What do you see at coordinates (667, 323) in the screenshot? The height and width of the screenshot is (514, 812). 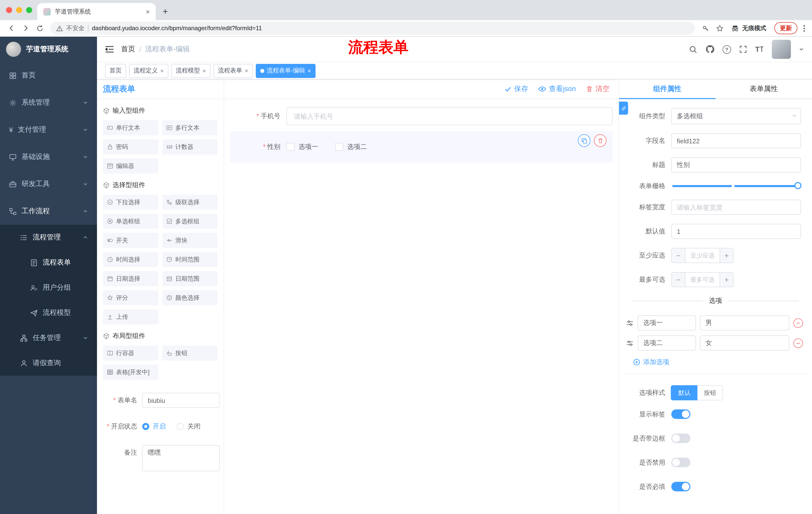 I see `option-label-input` at bounding box center [667, 323].